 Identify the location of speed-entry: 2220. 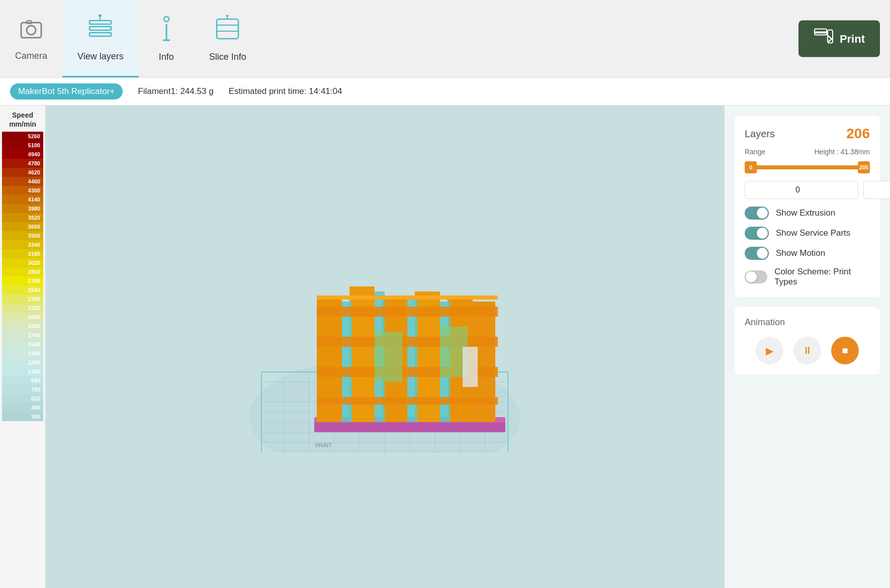
(23, 308).